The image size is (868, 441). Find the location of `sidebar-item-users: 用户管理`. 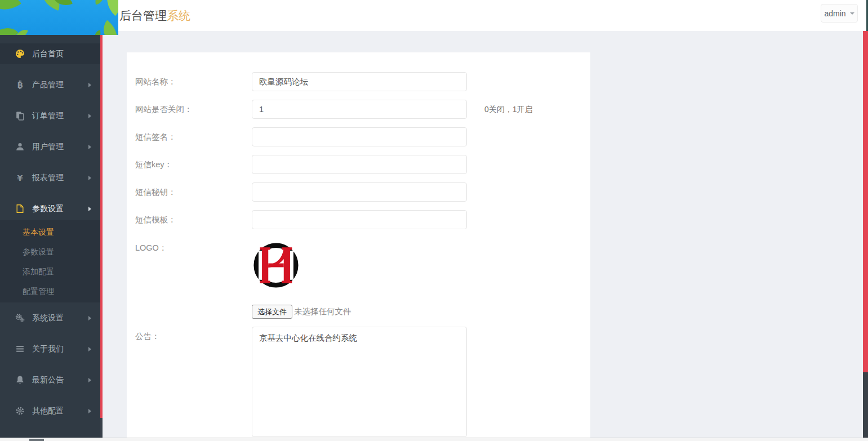

sidebar-item-users: 用户管理 is located at coordinates (50, 146).